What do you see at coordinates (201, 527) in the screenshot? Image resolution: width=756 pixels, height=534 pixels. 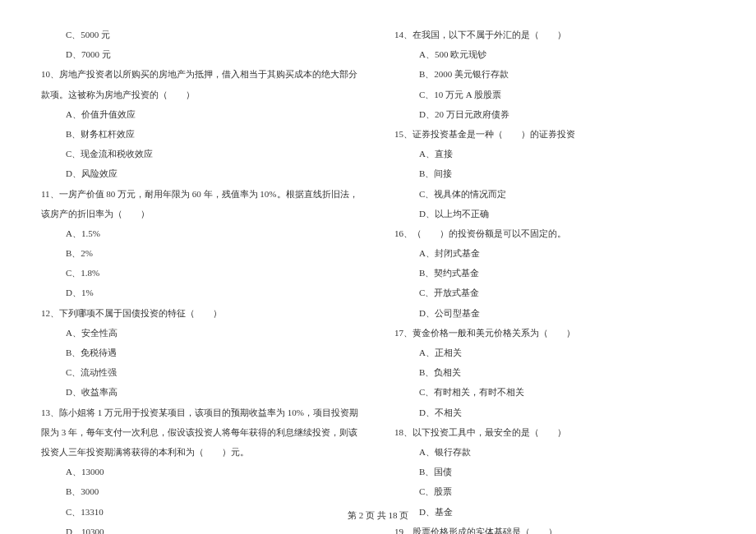 I see `option-item: D、10300` at bounding box center [201, 527].